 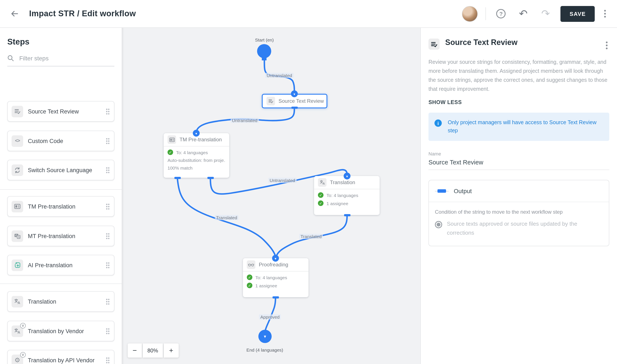 What do you see at coordinates (171, 351) in the screenshot?
I see `zoom-in-button: +` at bounding box center [171, 351].